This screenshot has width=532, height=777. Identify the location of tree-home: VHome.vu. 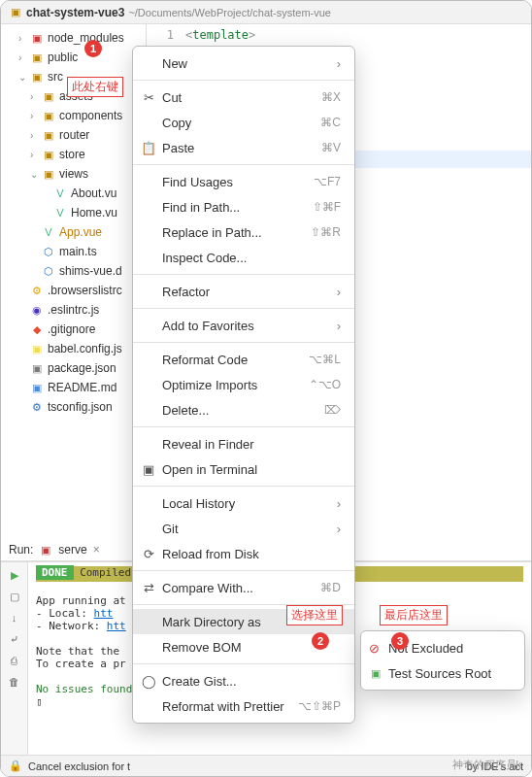
(74, 213).